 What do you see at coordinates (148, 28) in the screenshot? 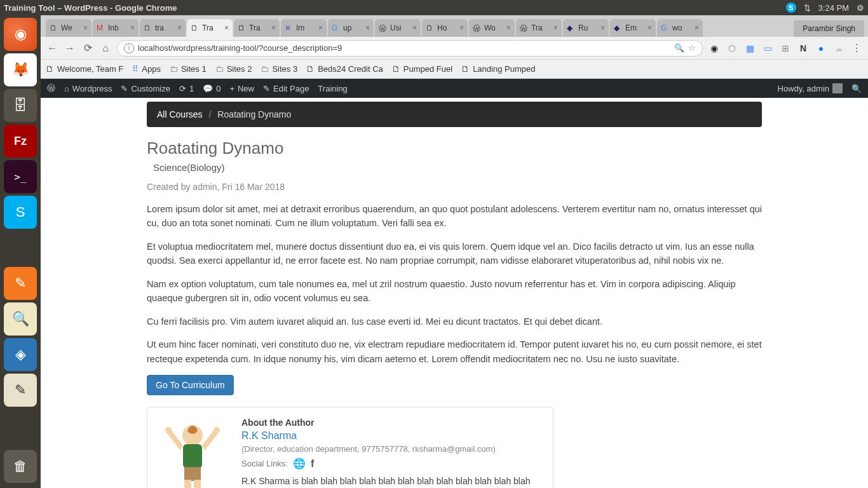
I see `favicon: 🗋` at bounding box center [148, 28].